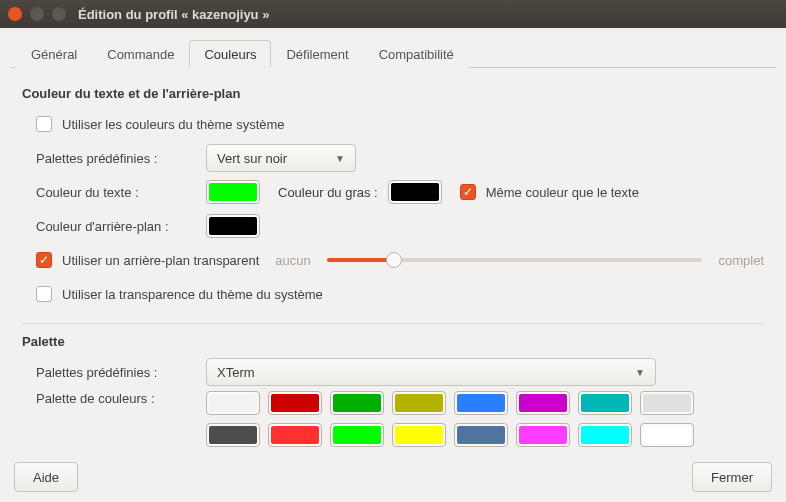 Image resolution: width=786 pixels, height=502 pixels. I want to click on select-builtin-schemes: Vert sur noir ▼, so click(281, 158).